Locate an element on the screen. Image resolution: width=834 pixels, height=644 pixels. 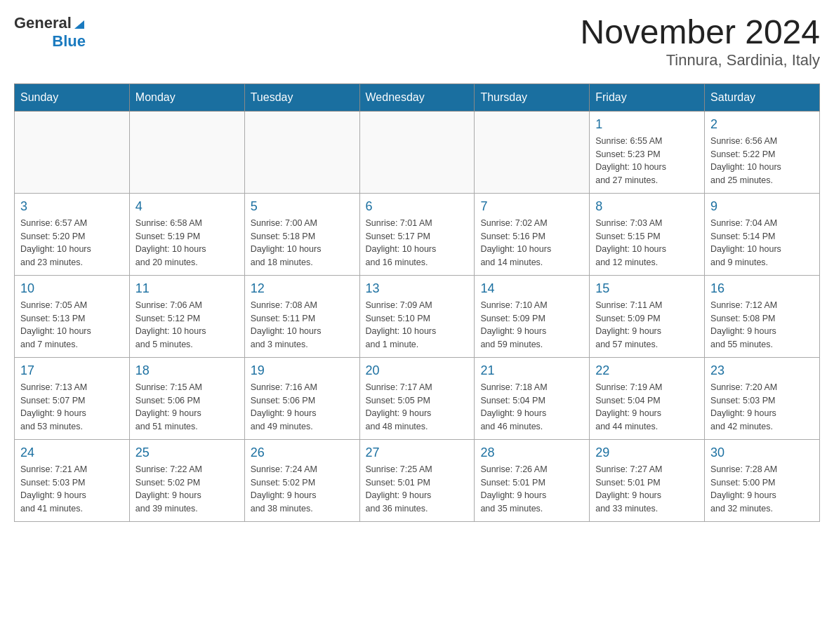
week-row-3: 10Sunrise: 7:05 AMSunset: 5:13 PMDayligh… is located at coordinates (417, 316).